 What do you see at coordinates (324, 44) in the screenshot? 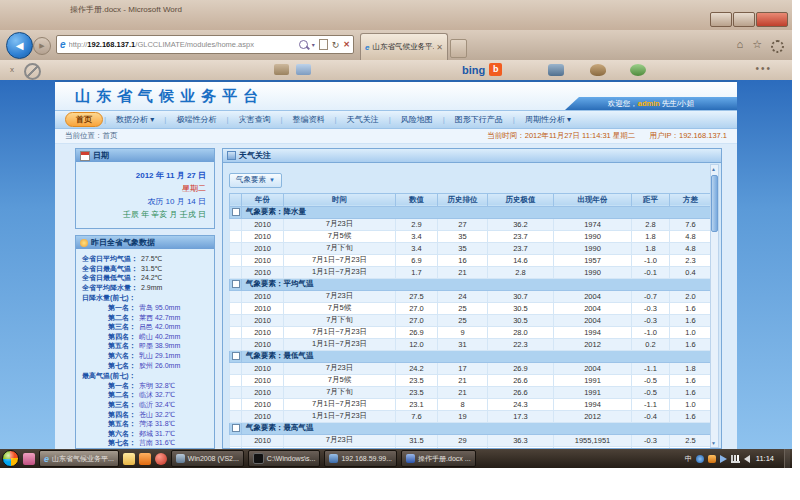
I see `compatibility-icon` at bounding box center [324, 44].